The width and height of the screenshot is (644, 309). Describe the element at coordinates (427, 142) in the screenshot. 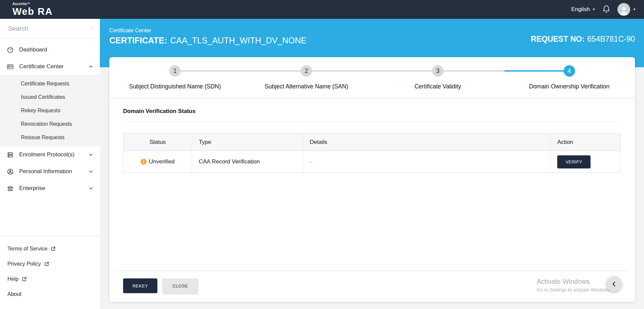

I see `column-header-details: Details` at that location.